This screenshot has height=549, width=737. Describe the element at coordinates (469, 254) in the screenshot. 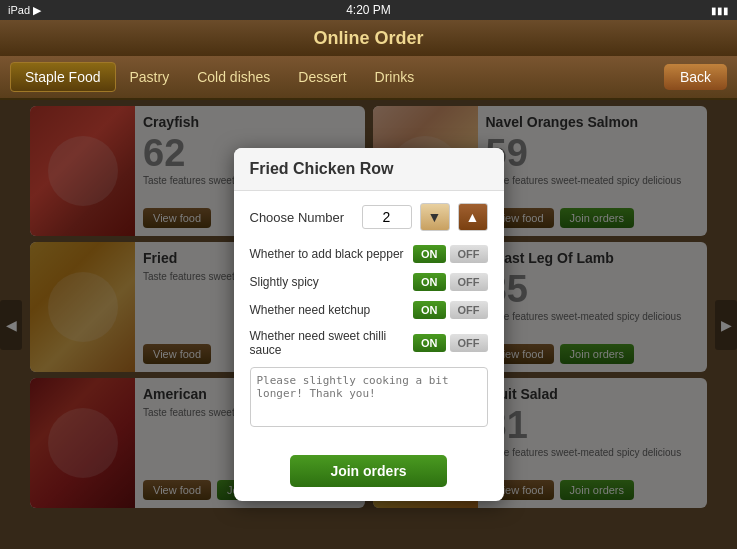

I see `toggle-off-pepper: OFF` at that location.